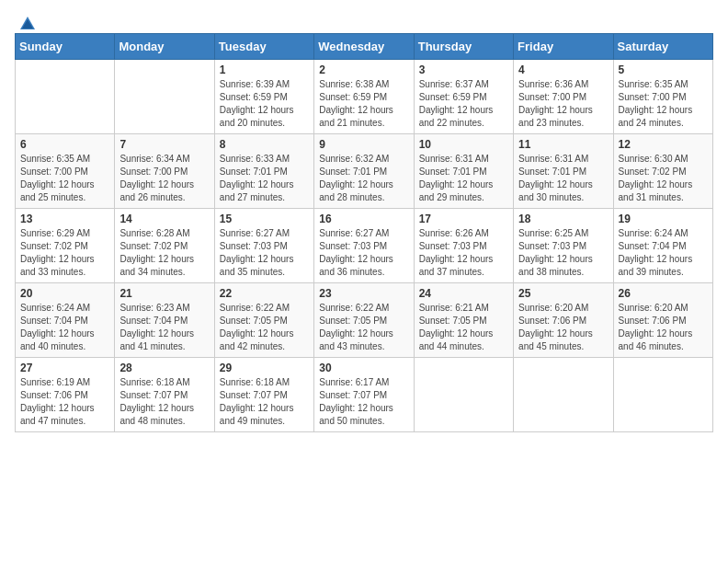  Describe the element at coordinates (364, 368) in the screenshot. I see `day-number: 30` at that location.